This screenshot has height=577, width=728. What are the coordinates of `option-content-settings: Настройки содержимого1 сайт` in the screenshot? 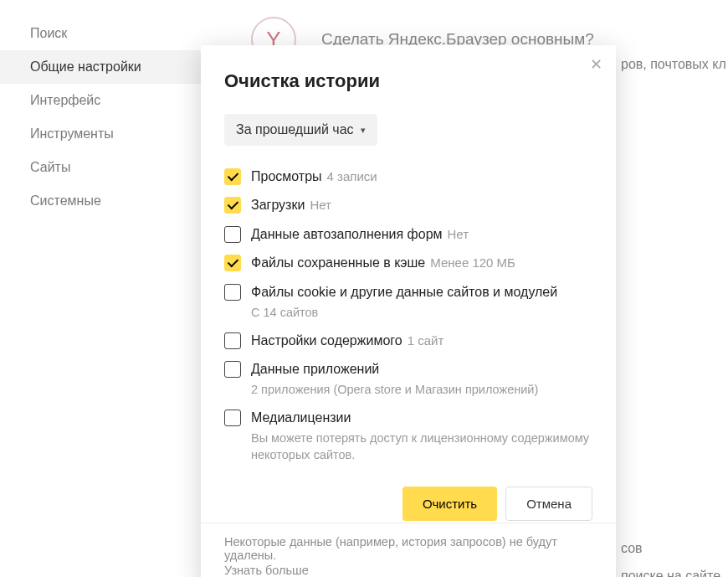 It's located at (408, 341).